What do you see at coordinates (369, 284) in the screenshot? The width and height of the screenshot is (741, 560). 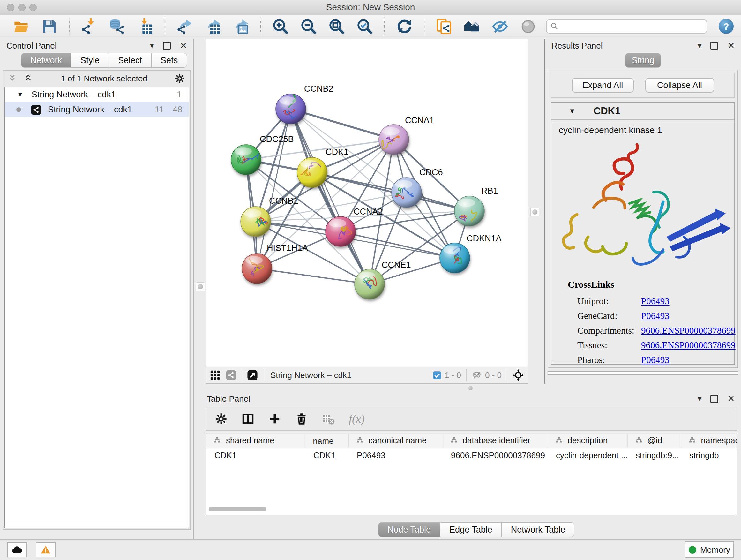 I see `network-node-CCNE1` at bounding box center [369, 284].